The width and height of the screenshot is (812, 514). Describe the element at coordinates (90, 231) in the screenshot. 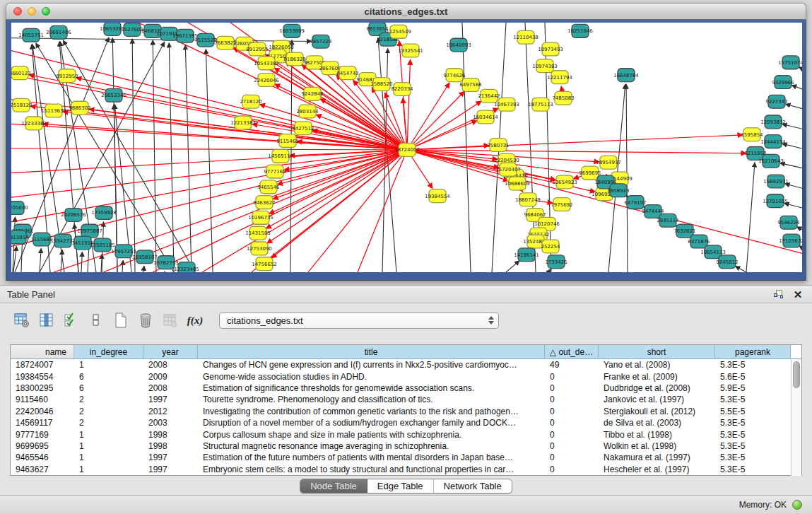

I see `graph-node-label: 10975887` at that location.